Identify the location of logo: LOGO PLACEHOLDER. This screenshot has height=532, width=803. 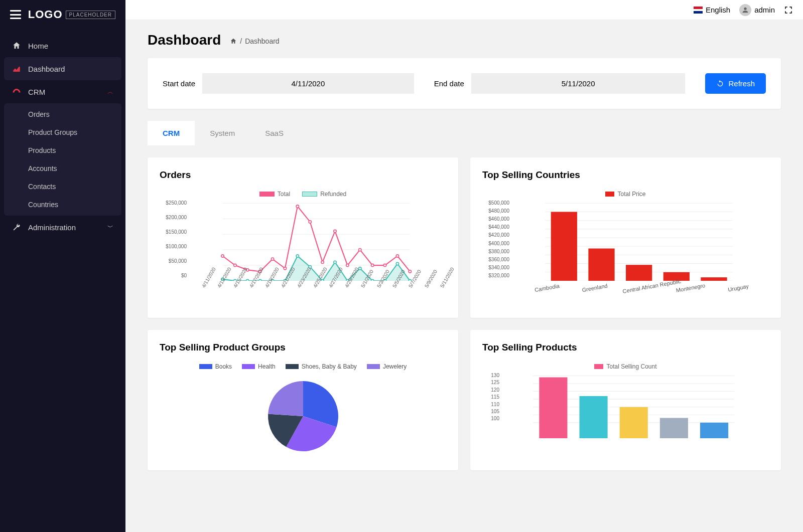
(72, 15).